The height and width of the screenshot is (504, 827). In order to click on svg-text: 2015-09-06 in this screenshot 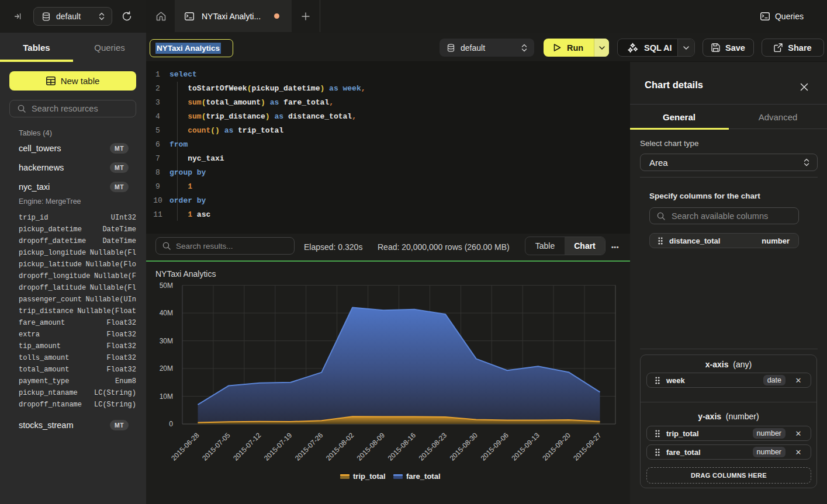, I will do `click(495, 447)`.